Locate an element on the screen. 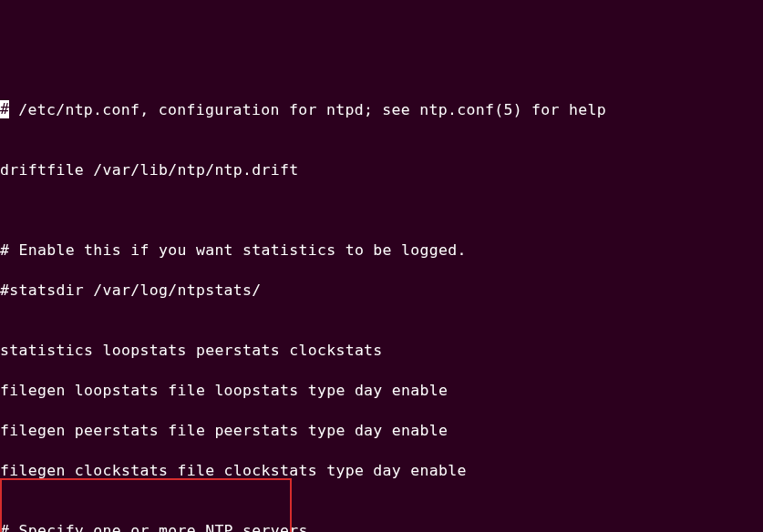 The width and height of the screenshot is (763, 532). config-line: filegen peerstats file peerstats type da… is located at coordinates (381, 431).